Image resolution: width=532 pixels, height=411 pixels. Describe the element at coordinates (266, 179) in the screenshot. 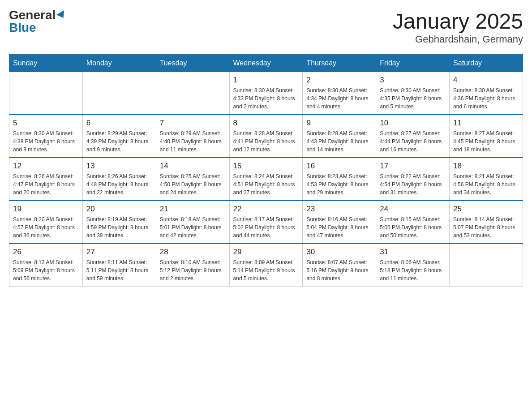

I see `calendar-day-cell: 15Sunrise: 8:24 AM Sunset: 4:51 PM Dayli…` at that location.